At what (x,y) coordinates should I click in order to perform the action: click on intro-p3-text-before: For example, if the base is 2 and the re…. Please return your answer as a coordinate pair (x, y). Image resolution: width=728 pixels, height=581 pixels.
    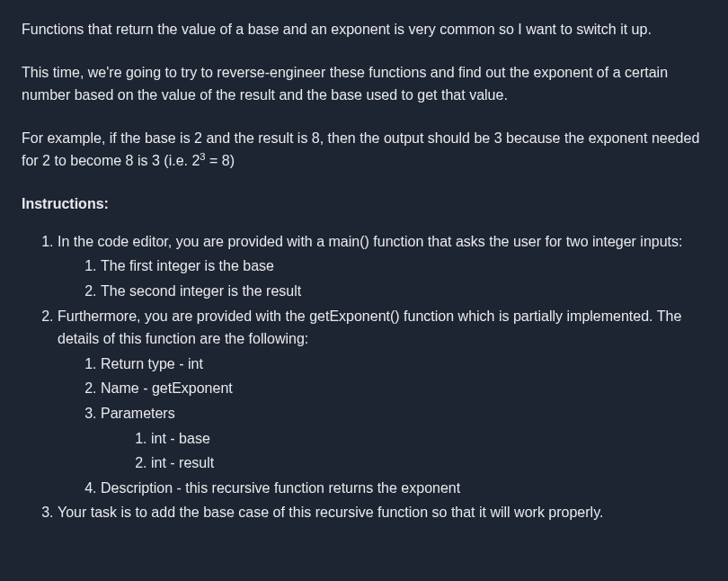
    Looking at the image, I should click on (360, 149).